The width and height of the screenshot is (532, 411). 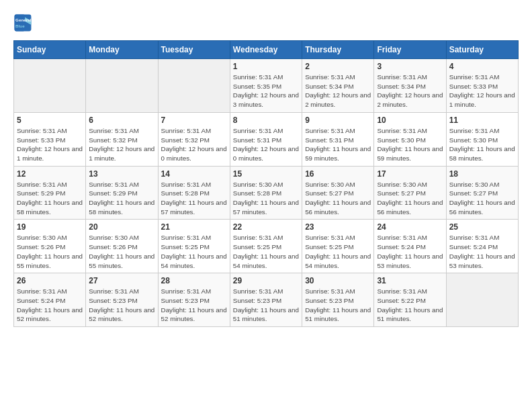 What do you see at coordinates (122, 193) in the screenshot?
I see `calendar-cell: 13Sunrise: 5:31 AM Sunset: 5:29 PM Dayli…` at bounding box center [122, 193].